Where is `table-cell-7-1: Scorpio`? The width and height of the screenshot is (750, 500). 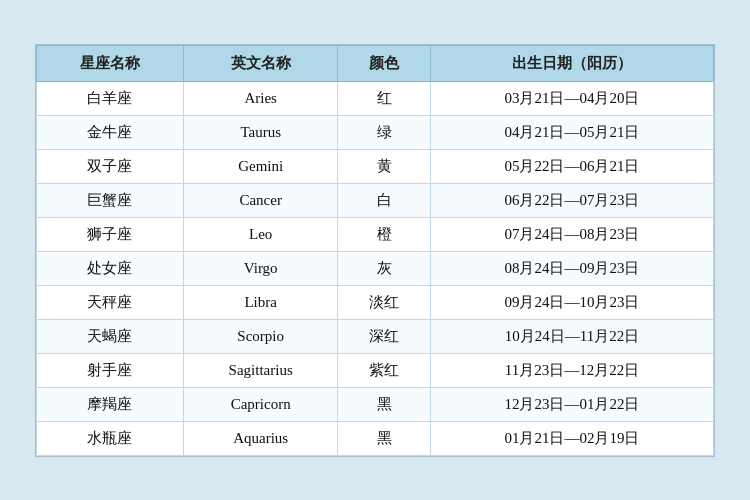 table-cell-7-1: Scorpio is located at coordinates (260, 336).